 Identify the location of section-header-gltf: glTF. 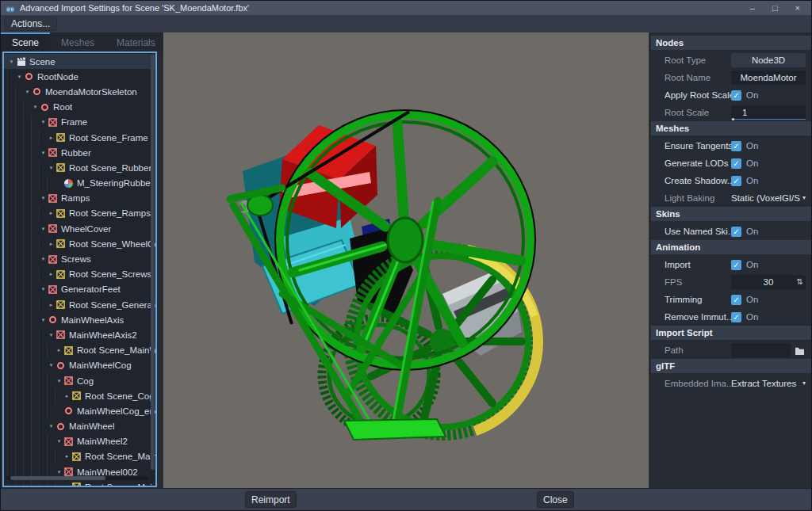
(731, 366).